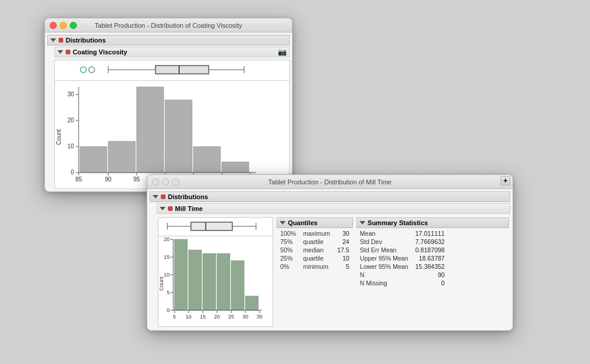 The width and height of the screenshot is (590, 364). I want to click on summary-value-cell: 90, so click(430, 275).